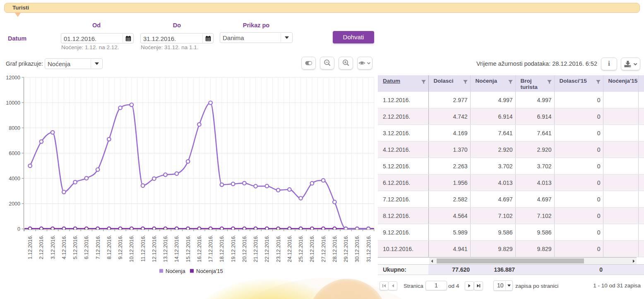 The height and width of the screenshot is (299, 644). Describe the element at coordinates (53, 247) in the screenshot. I see `svg-text: 3.12.2016.` at that location.